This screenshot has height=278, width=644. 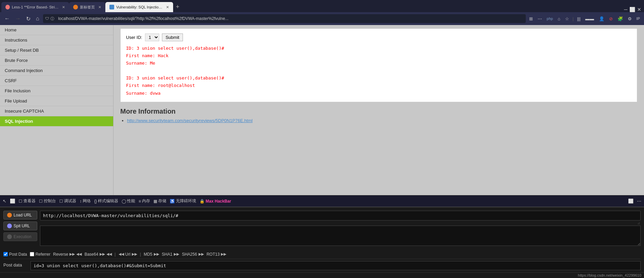 What do you see at coordinates (27, 201) in the screenshot?
I see `devtool-inspector: ☐ 查看器` at bounding box center [27, 201].